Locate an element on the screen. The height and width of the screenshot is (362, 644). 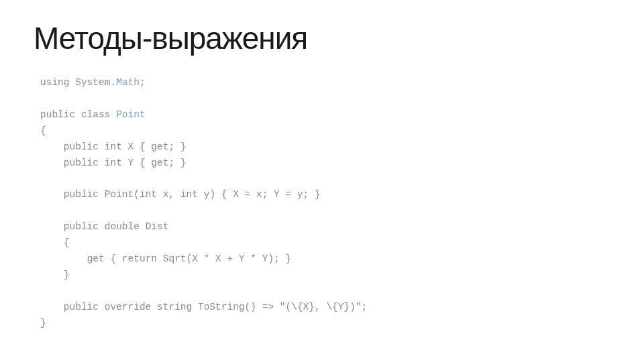
slide-title: Методы-выражения is located at coordinates (322, 38).